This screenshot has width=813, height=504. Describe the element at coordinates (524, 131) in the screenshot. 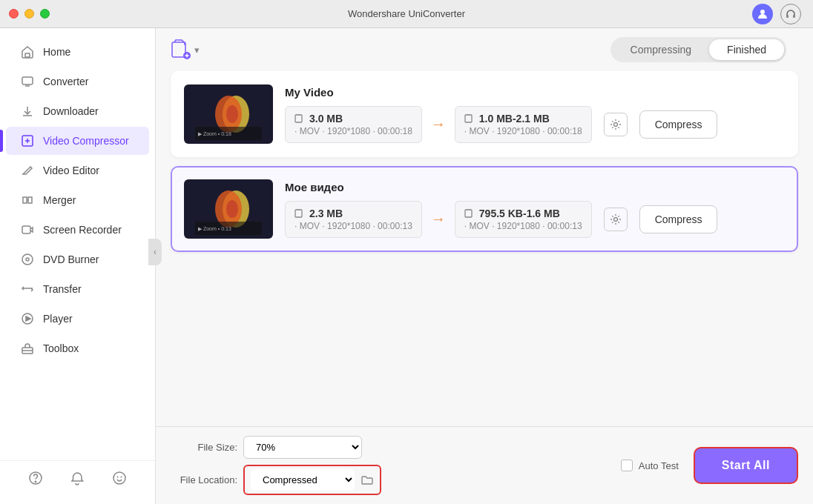

I see `compressed-details-1: · MOV · 1920*1080 · 00:00:18` at that location.